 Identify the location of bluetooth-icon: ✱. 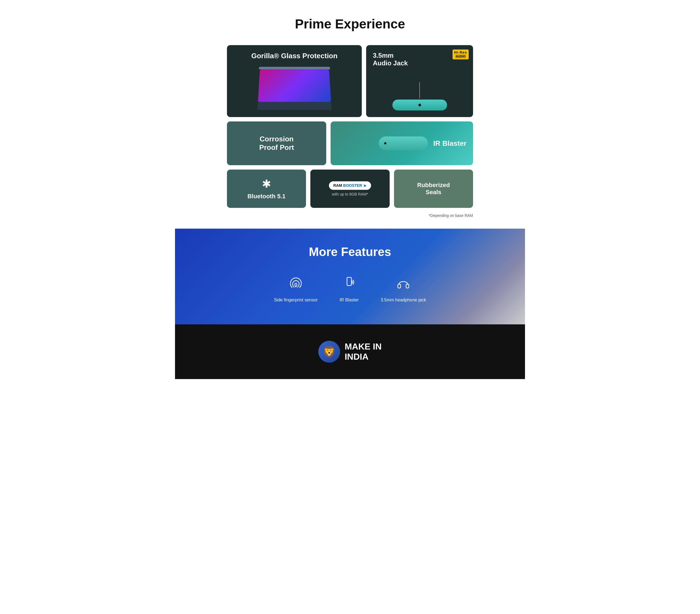
(266, 184).